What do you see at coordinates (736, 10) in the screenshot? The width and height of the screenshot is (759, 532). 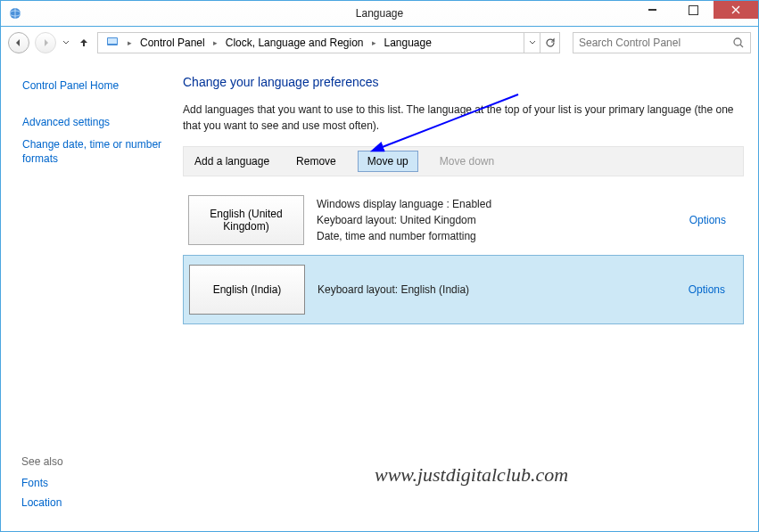 I see `close-button` at bounding box center [736, 10].